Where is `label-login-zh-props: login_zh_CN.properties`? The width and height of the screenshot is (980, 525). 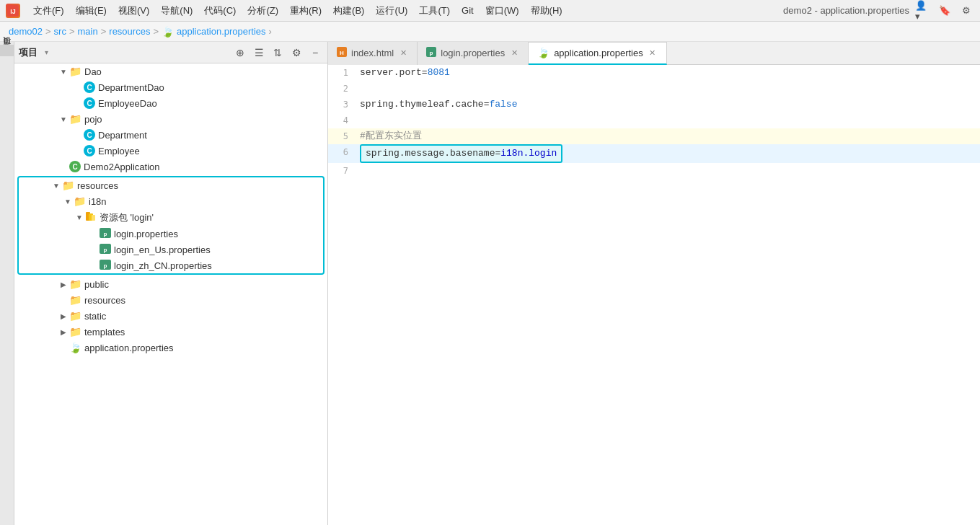
label-login-zh-props: login_zh_CN.properties is located at coordinates (163, 265).